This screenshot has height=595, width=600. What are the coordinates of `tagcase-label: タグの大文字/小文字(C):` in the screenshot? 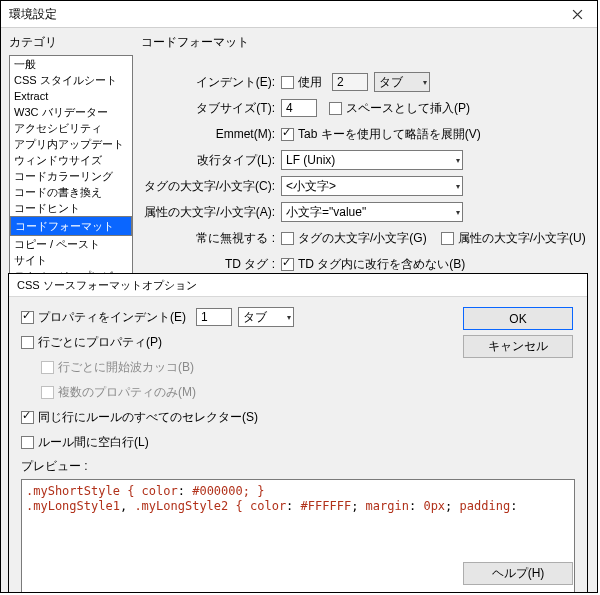 It's located at (208, 186).